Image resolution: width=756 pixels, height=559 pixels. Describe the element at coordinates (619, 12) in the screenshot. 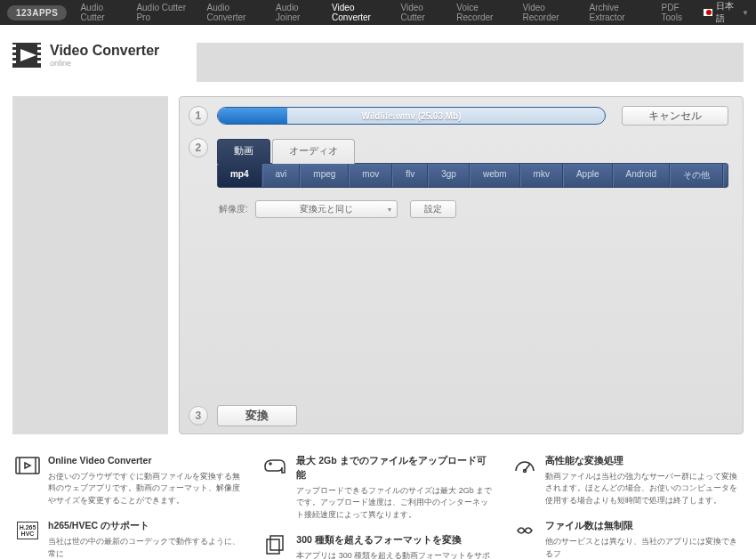

I see `nav-archive-extractor: Archive Extractor` at that location.